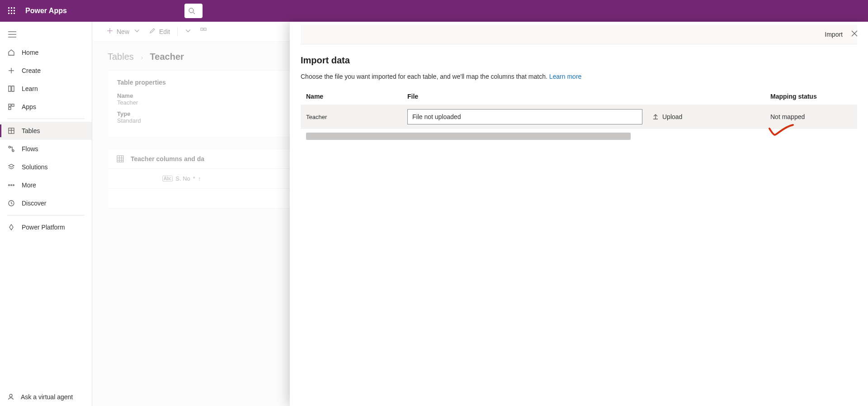 This screenshot has height=406, width=868. I want to click on nav-flows: Flows, so click(46, 149).